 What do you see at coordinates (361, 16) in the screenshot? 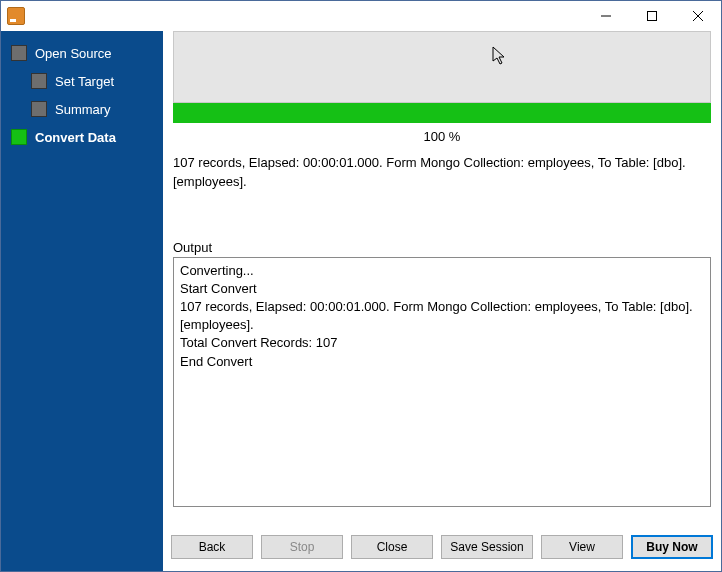
I see `titlebar` at bounding box center [361, 16].